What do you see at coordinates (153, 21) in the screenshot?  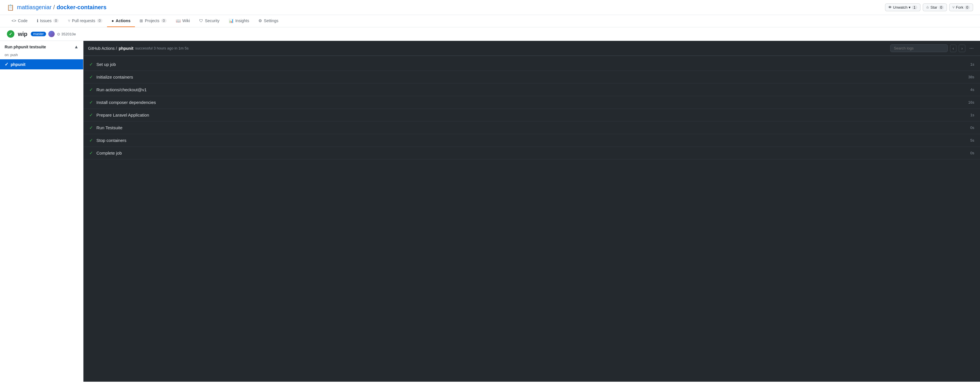 I see `tab-projects: ⊞ Projects 0` at bounding box center [153, 21].